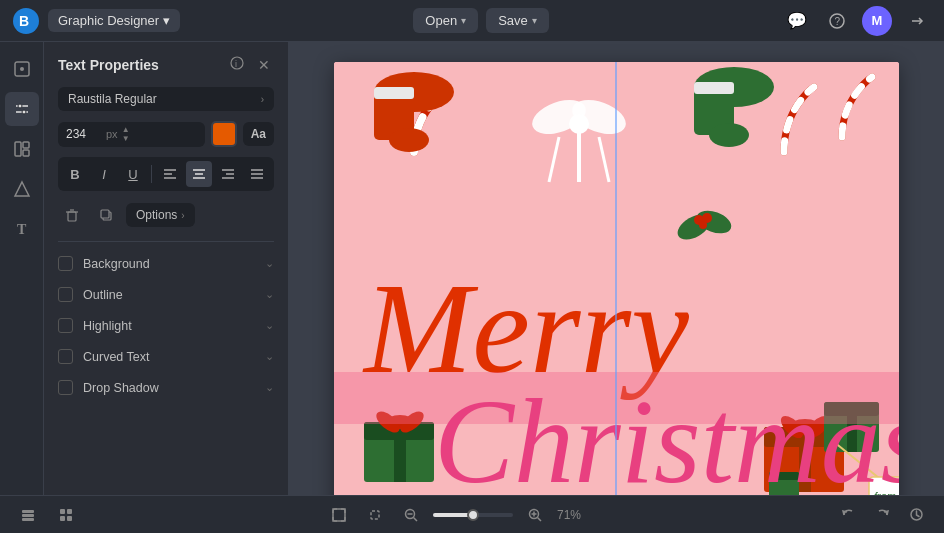 Image resolution: width=944 pixels, height=533 pixels. I want to click on redo-button, so click(882, 515).